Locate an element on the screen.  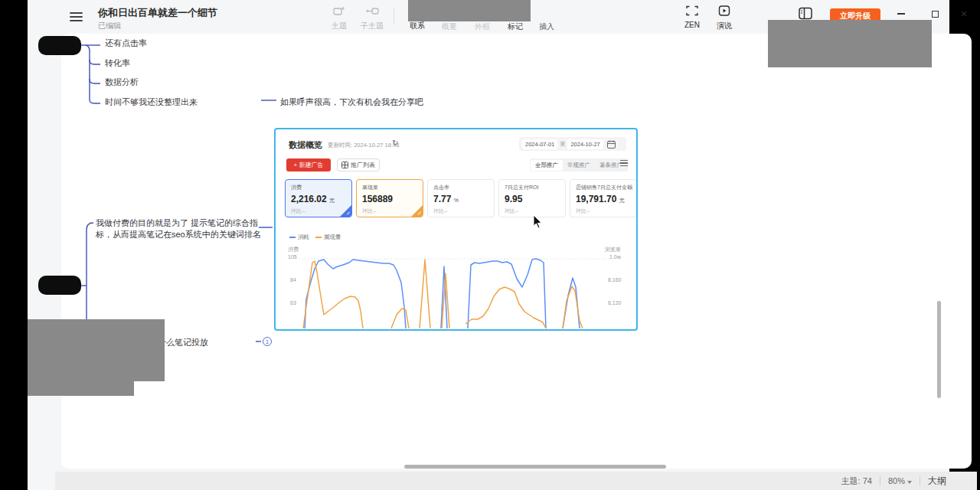
maximize-icon is located at coordinates (936, 14).